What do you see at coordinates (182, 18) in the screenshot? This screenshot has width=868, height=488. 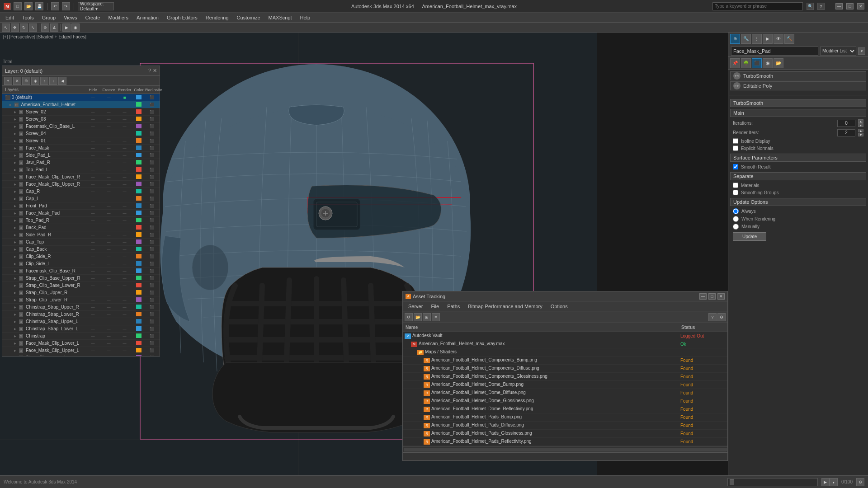 I see `menu-graph-editors: Graph Editors` at bounding box center [182, 18].